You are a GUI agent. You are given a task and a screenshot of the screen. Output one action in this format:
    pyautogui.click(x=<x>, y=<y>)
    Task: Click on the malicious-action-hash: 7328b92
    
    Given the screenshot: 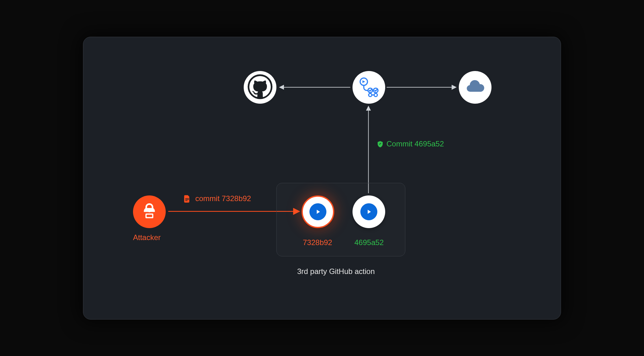 What is the action you would take?
    pyautogui.click(x=318, y=243)
    